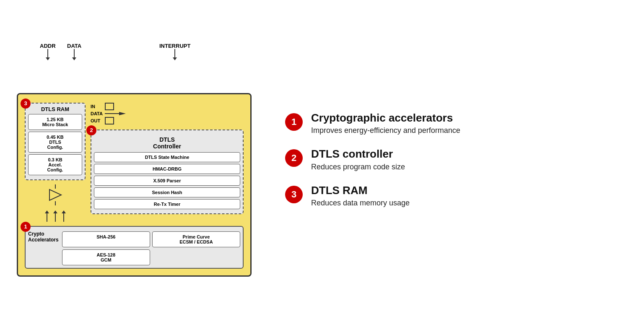 The height and width of the screenshot is (319, 644). I want to click on badge-3: 3, so click(26, 104).